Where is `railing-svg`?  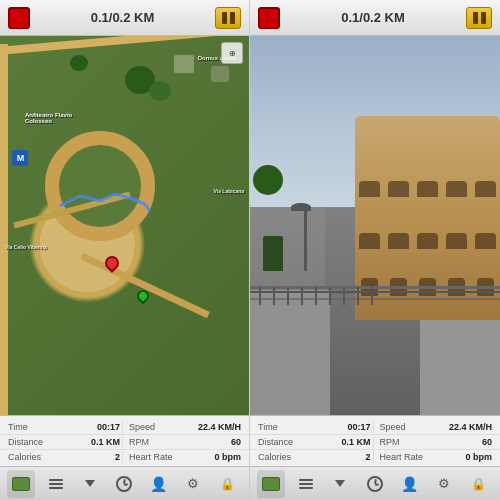 railing-svg is located at coordinates (375, 297).